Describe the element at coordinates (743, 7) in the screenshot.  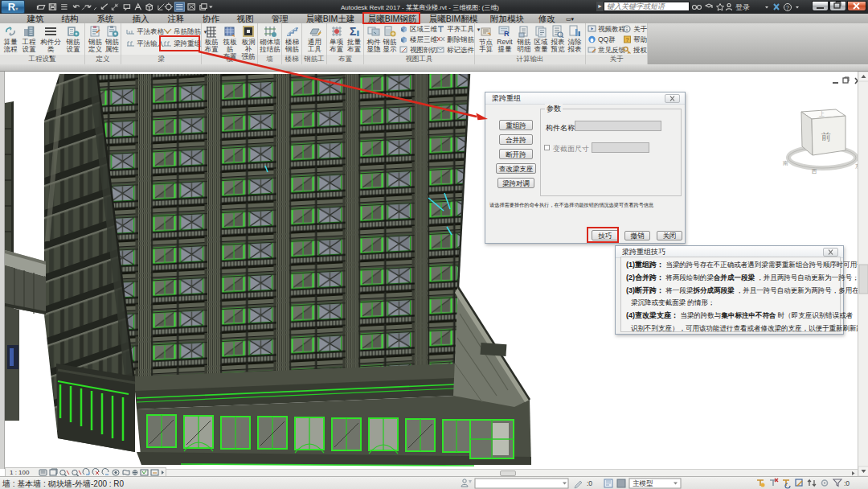
I see `svg-text: 登录` at that location.